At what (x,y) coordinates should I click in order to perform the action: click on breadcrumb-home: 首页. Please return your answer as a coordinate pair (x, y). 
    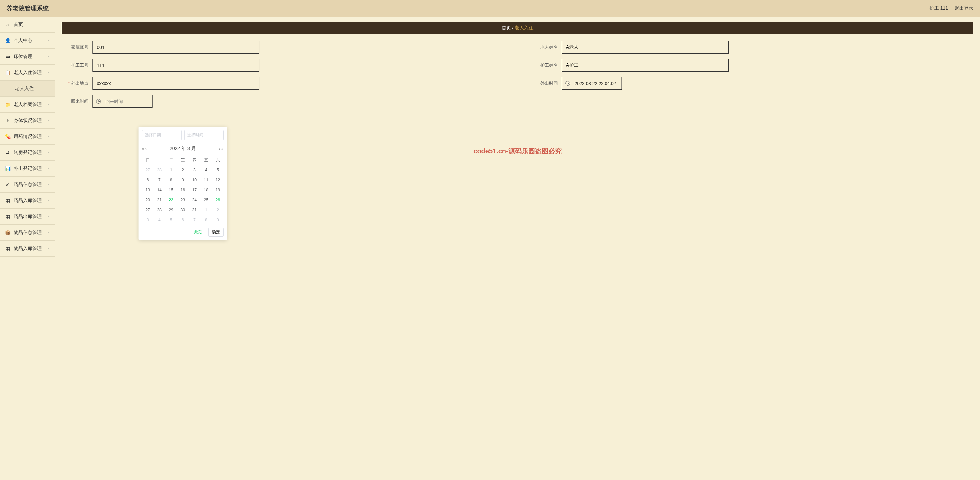
    Looking at the image, I should click on (506, 28).